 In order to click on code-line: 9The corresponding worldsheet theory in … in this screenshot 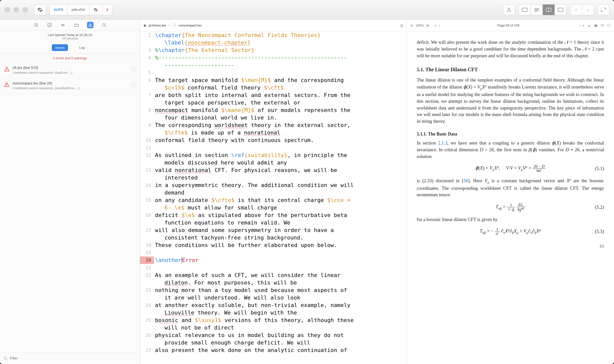, I will do `click(273, 125)`.